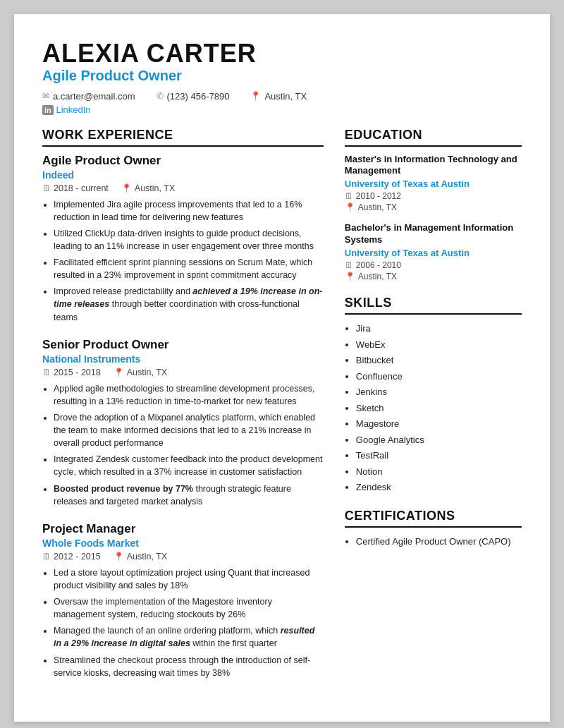 The height and width of the screenshot is (728, 564). I want to click on calendar-icon-2: 🗓, so click(47, 372).